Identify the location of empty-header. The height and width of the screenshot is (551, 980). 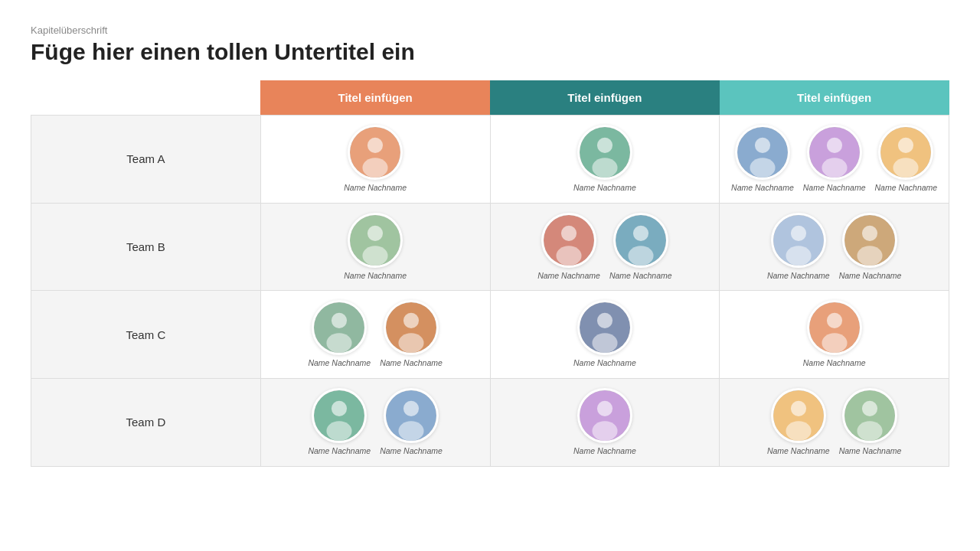
(146, 98).